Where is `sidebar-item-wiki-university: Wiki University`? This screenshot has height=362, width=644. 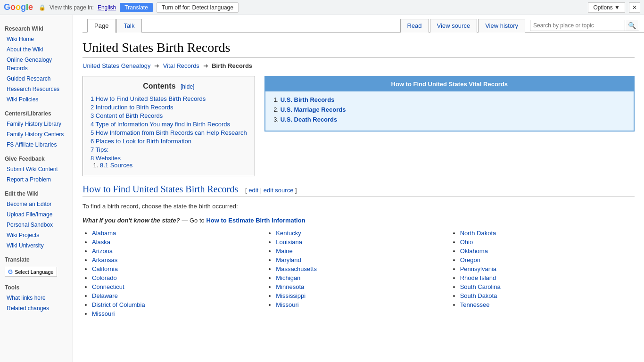
sidebar-item-wiki-university: Wiki University is located at coordinates (36, 246).